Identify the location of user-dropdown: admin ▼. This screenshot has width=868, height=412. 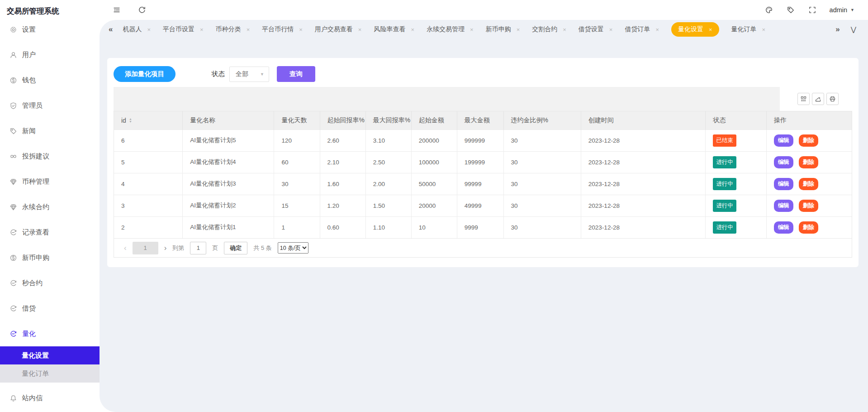
(842, 10).